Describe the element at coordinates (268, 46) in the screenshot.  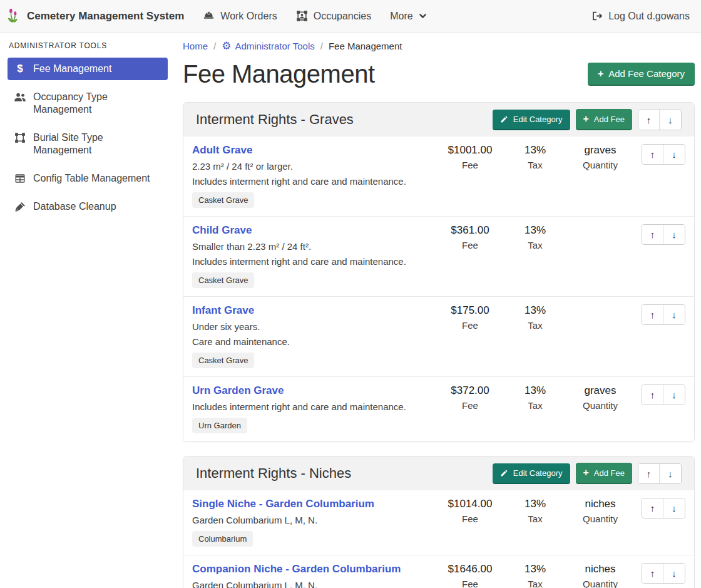
I see `breadcrumb-admin-tools-link: ⚙ Administrator Tools` at that location.